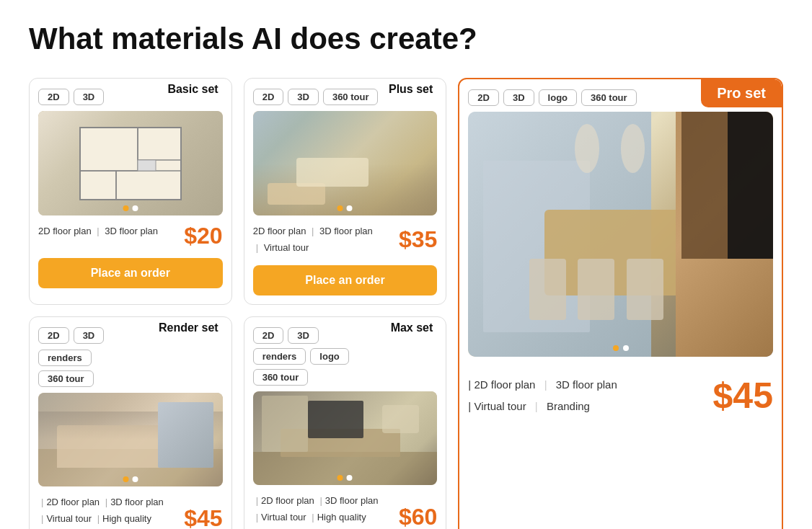  I want to click on render-set-card: Render set 2D 3D renders 360 tour, so click(131, 422).